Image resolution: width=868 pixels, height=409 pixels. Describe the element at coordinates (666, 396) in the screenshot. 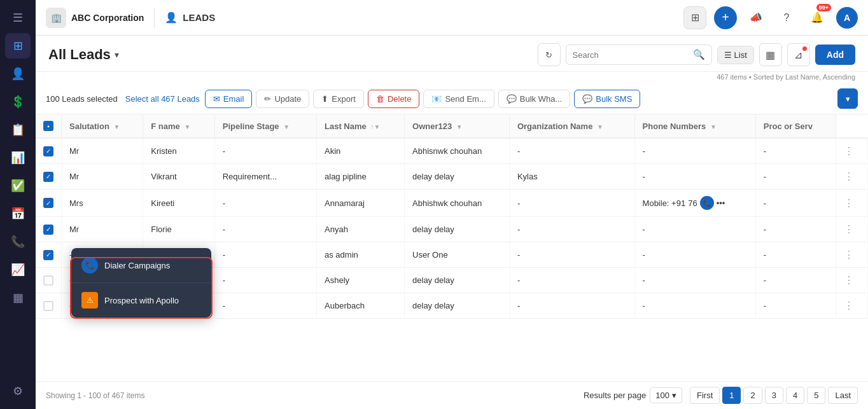

I see `per-page-select: 100 ▾` at that location.